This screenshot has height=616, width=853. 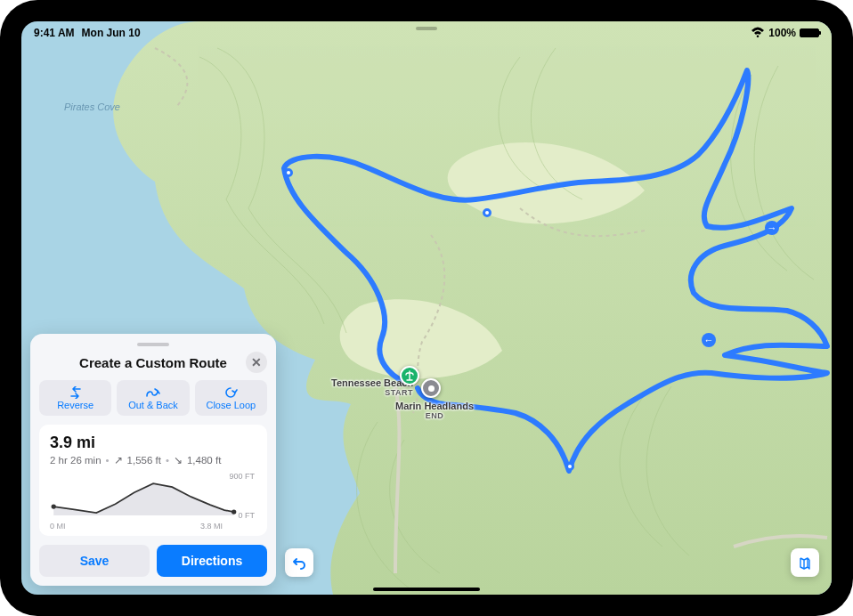 I want to click on card-grab-handle-icon, so click(x=153, y=344).